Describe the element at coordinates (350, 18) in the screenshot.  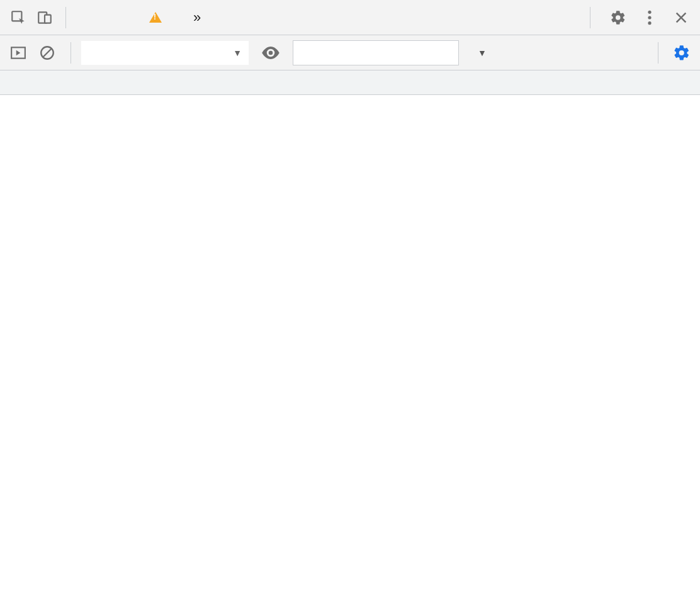
I see `devtools-tabbar: »` at that location.